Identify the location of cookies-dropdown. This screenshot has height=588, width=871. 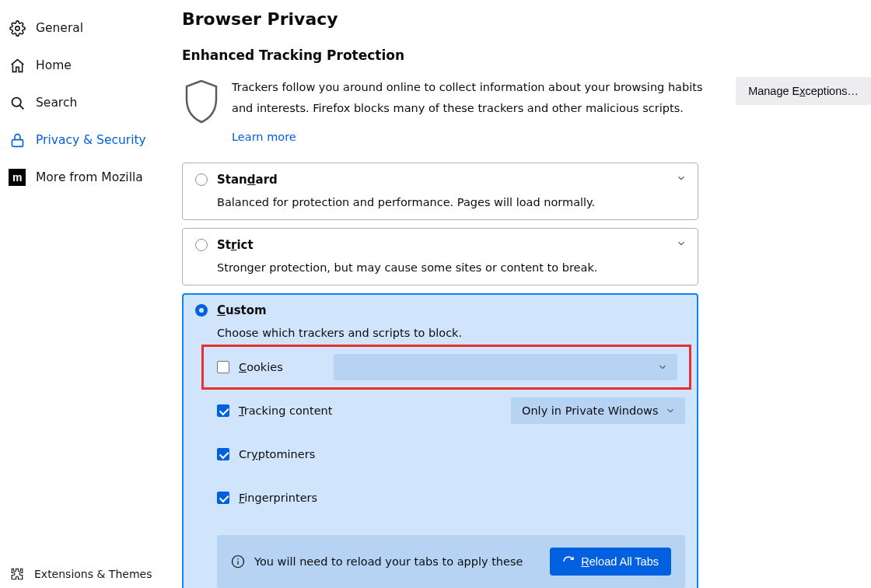
(505, 367).